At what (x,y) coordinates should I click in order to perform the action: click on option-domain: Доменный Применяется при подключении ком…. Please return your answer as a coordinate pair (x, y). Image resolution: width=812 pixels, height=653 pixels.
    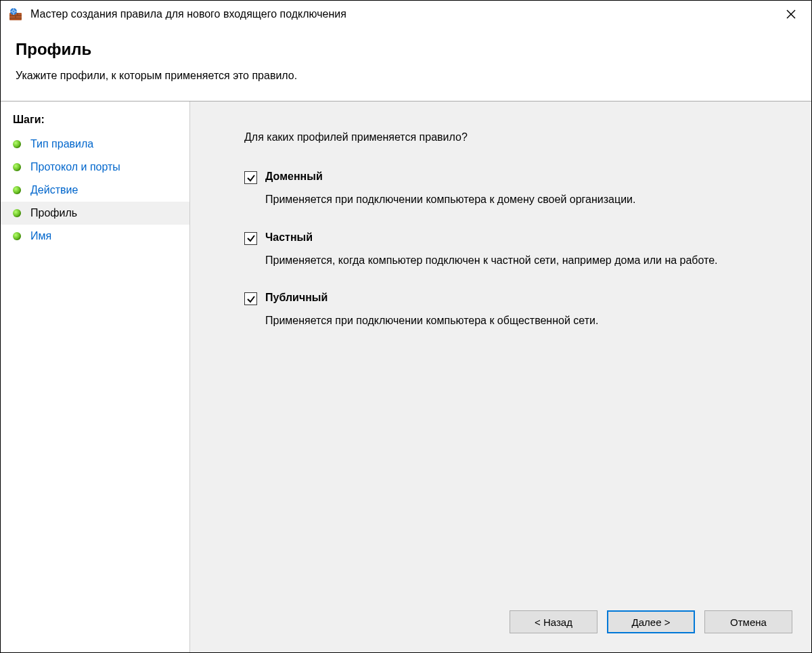
    Looking at the image, I should click on (501, 189).